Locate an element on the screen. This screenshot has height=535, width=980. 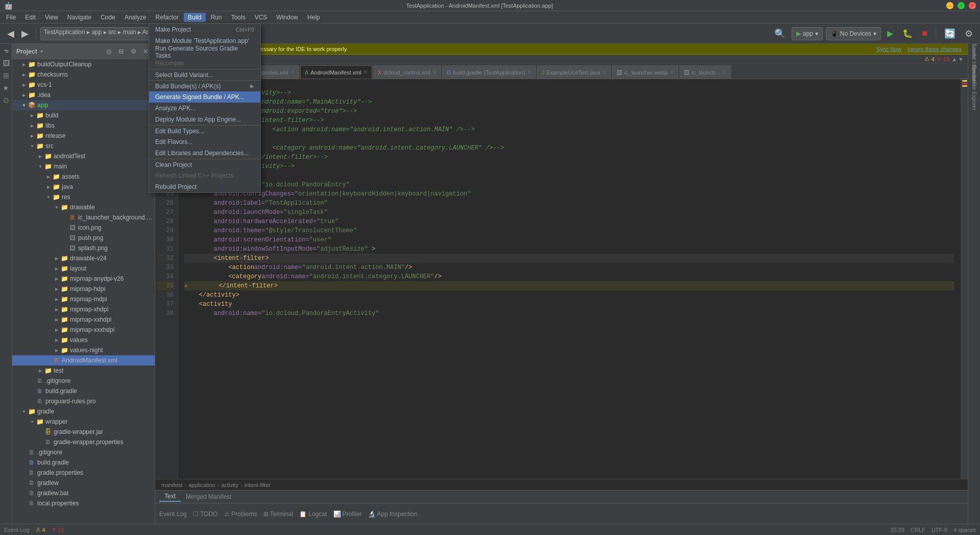
tree-item-gradle-wrapper-props: 🗎 gradle-wrapper.properties is located at coordinates (84, 442).